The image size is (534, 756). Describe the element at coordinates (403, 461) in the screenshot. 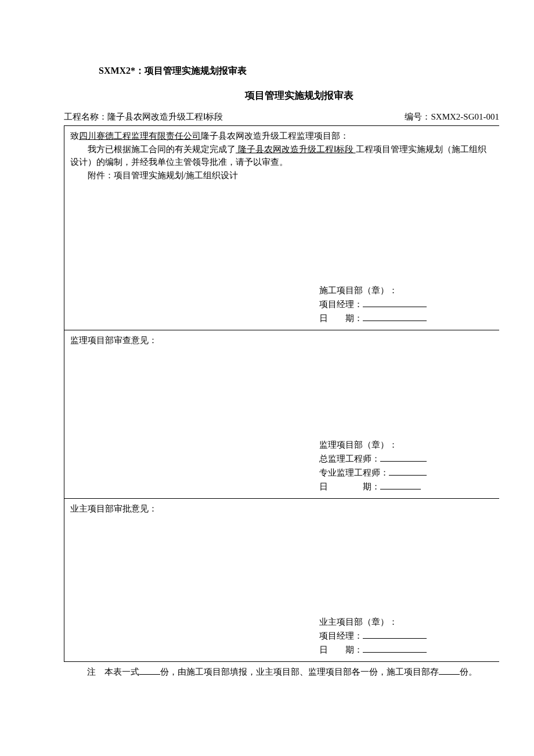

I see `supervisor-chief-blank` at that location.